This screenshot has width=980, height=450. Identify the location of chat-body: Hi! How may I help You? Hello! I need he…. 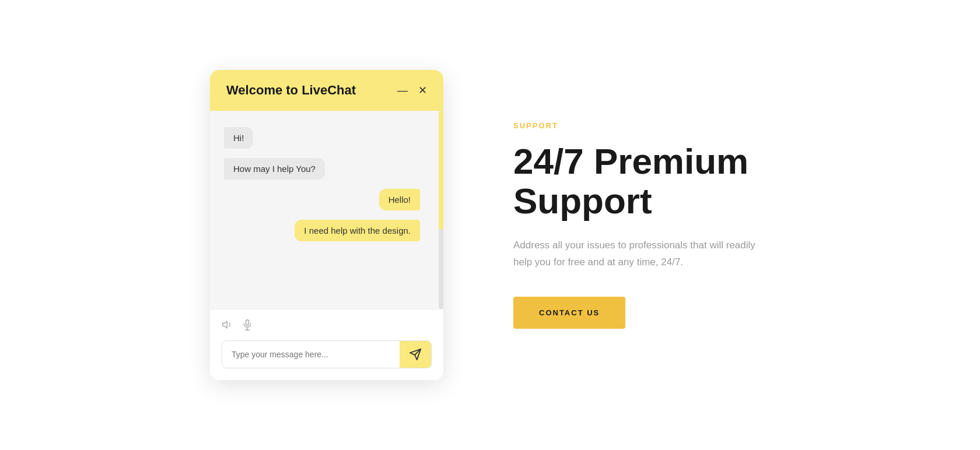
(327, 210).